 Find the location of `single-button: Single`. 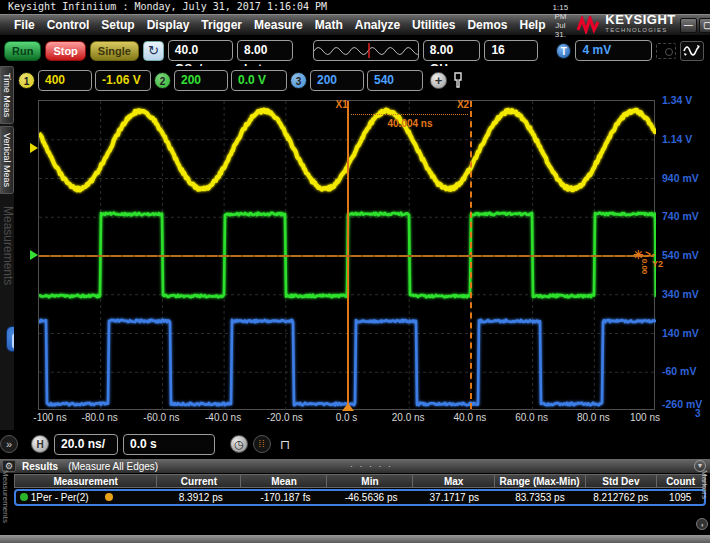

single-button: Single is located at coordinates (114, 51).